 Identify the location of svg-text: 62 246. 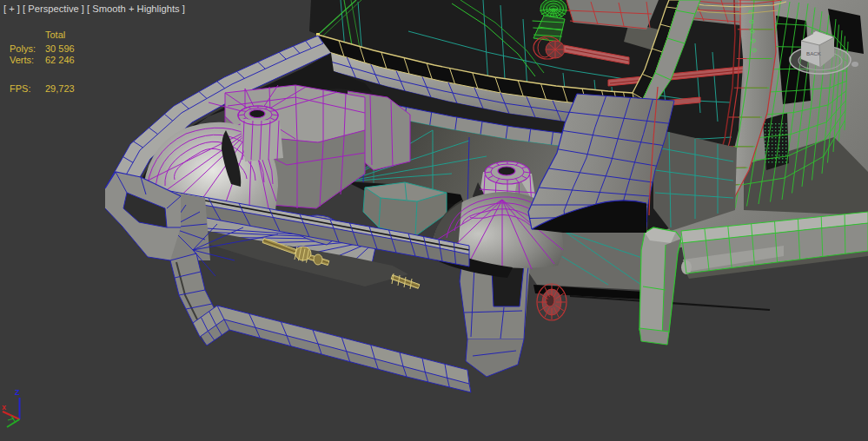
(60, 60).